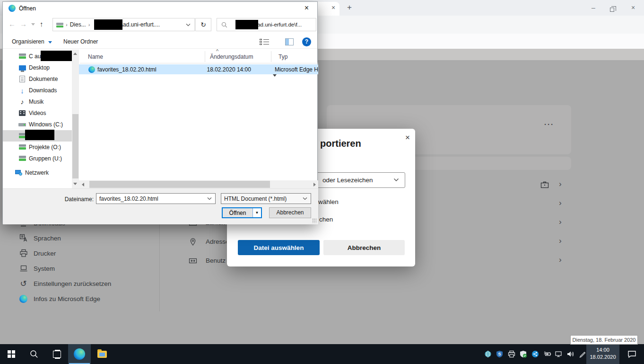  Describe the element at coordinates (633, 8) in the screenshot. I see `window-close-button: ×` at that location.